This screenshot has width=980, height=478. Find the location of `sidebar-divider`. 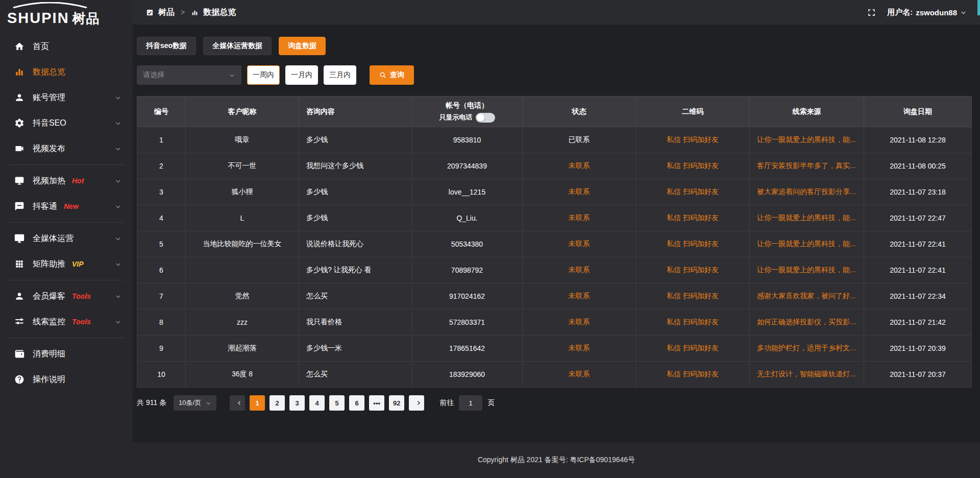

sidebar-divider is located at coordinates (66, 280).